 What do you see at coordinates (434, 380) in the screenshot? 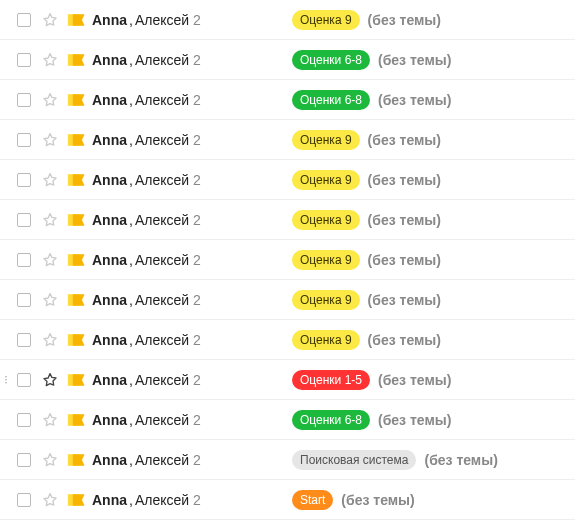
I see `subject-area: Оценки 1-5 (без темы)` at bounding box center [434, 380].